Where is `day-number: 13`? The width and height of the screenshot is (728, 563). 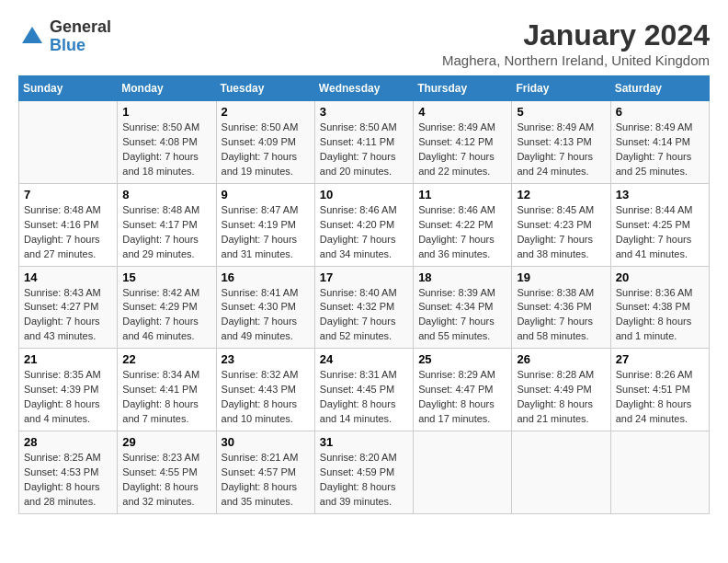
day-number: 13 is located at coordinates (660, 195).